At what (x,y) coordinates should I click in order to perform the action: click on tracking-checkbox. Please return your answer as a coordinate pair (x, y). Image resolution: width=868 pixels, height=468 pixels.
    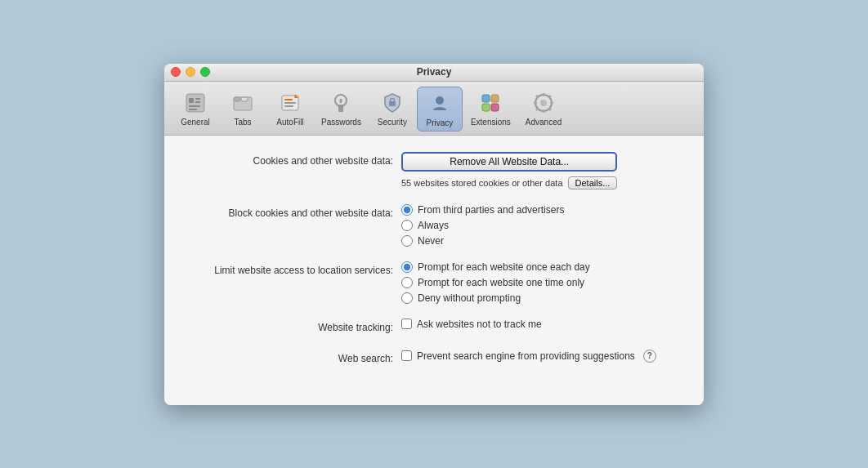
    Looking at the image, I should click on (407, 323).